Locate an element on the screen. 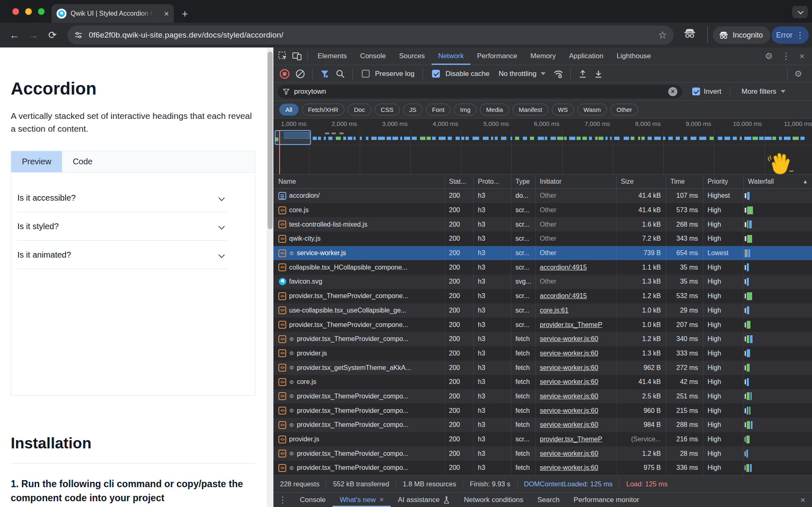 This screenshot has width=812, height=507. macos-window-controls is located at coordinates (28, 12).